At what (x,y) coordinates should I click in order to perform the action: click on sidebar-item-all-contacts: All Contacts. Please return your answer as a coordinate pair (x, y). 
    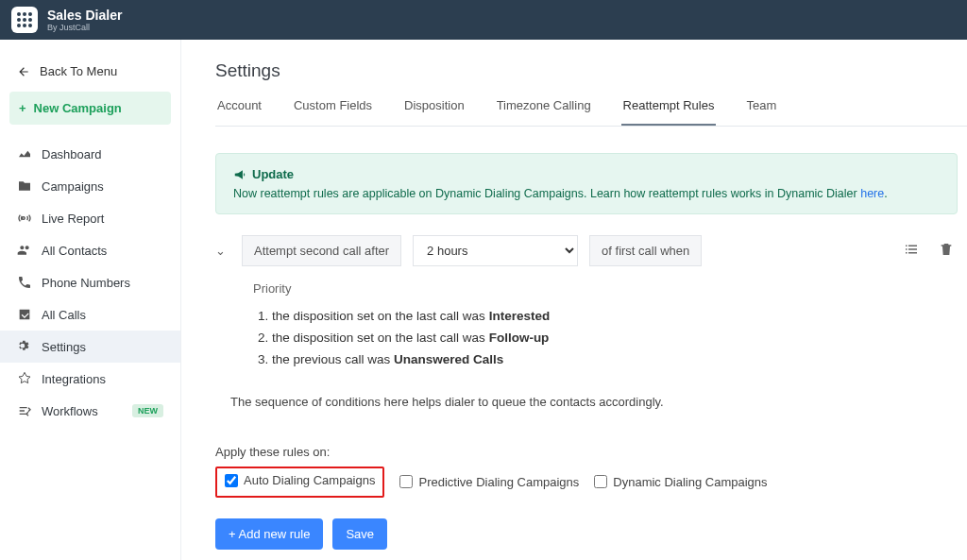
    Looking at the image, I should click on (91, 250).